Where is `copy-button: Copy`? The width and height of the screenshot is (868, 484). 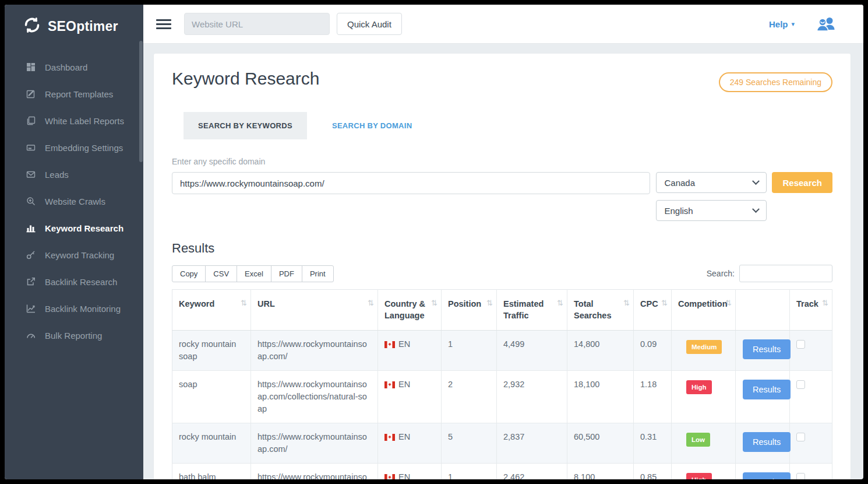 copy-button: Copy is located at coordinates (189, 274).